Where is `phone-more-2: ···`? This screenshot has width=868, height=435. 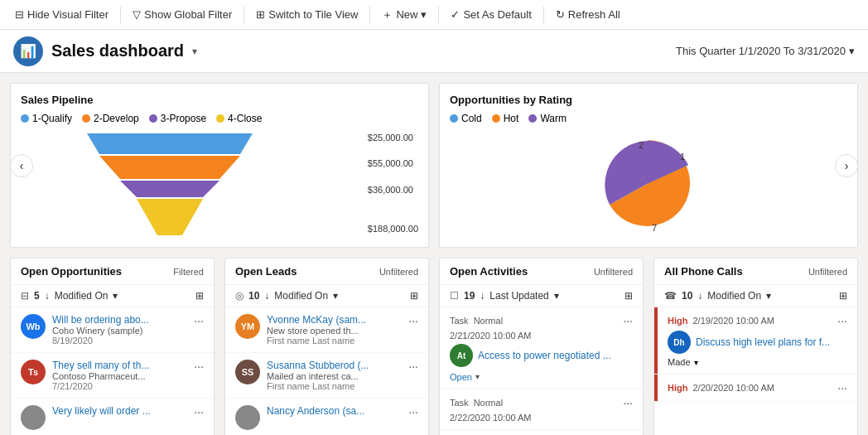
phone-more-2: ··· is located at coordinates (842, 388).